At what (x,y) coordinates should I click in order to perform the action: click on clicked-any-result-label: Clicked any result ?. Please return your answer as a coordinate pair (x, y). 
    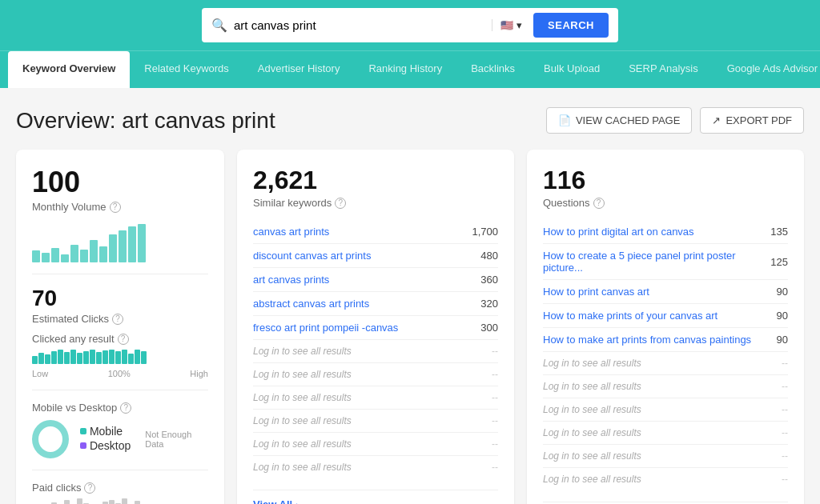
    Looking at the image, I should click on (120, 339).